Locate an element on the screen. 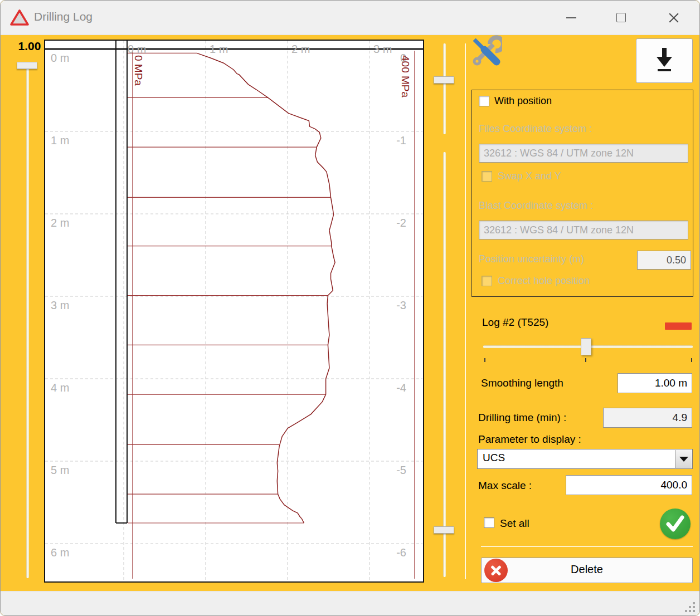 The height and width of the screenshot is (616, 700). with-position-checkbox is located at coordinates (484, 101).